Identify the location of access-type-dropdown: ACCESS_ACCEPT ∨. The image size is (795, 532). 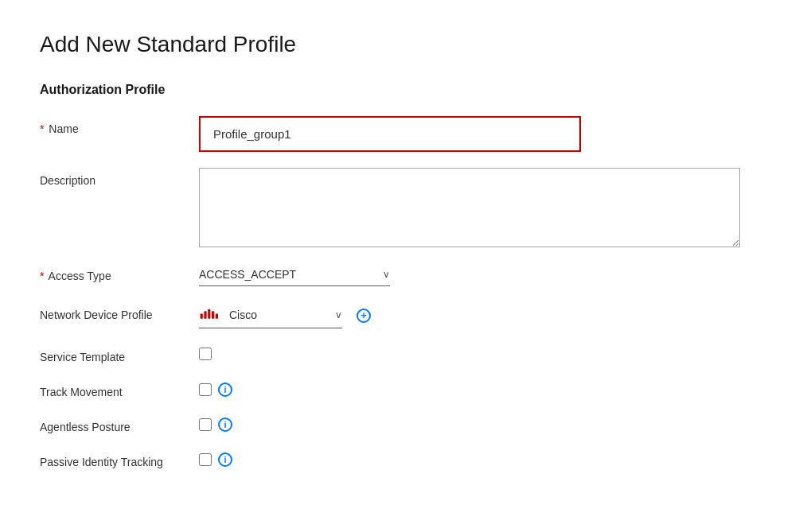
(294, 275).